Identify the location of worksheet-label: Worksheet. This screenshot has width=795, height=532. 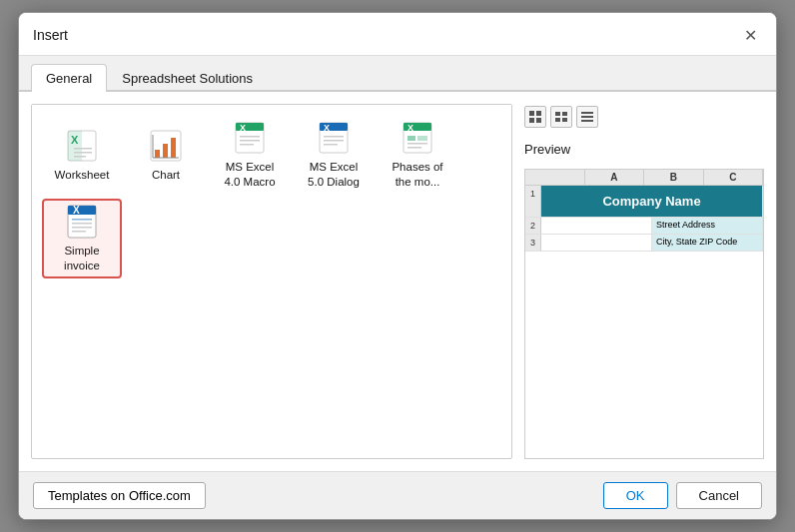
(82, 176).